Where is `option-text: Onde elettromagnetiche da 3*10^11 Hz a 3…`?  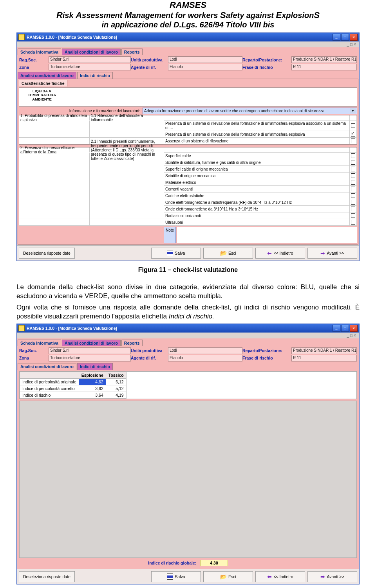 option-text: Onde elettromagnetiche da 3*10^11 Hz a 3… is located at coordinates (257, 209).